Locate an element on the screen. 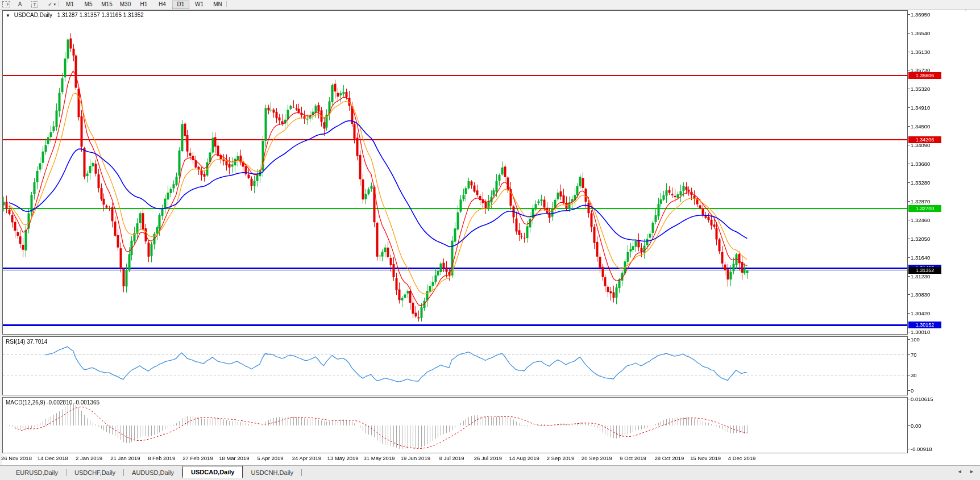  date-label: 26 Jul 2019 is located at coordinates (488, 458).